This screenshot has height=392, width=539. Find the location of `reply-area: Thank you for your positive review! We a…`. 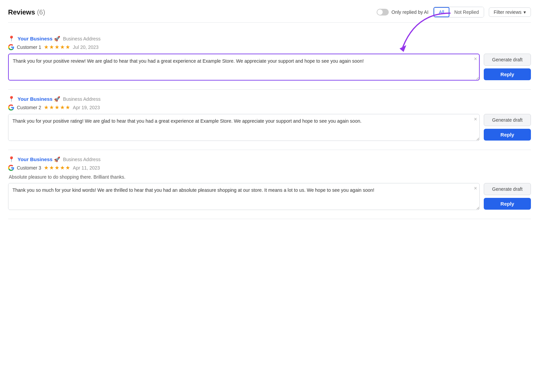

reply-area: Thank you for your positive review! We a… is located at coordinates (270, 68).